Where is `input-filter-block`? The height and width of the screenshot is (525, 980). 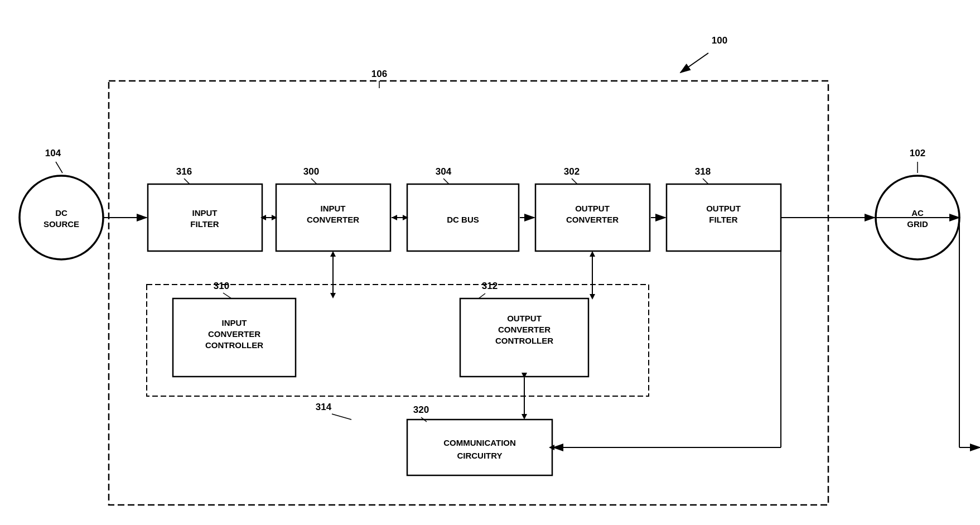 input-filter-block is located at coordinates (205, 218).